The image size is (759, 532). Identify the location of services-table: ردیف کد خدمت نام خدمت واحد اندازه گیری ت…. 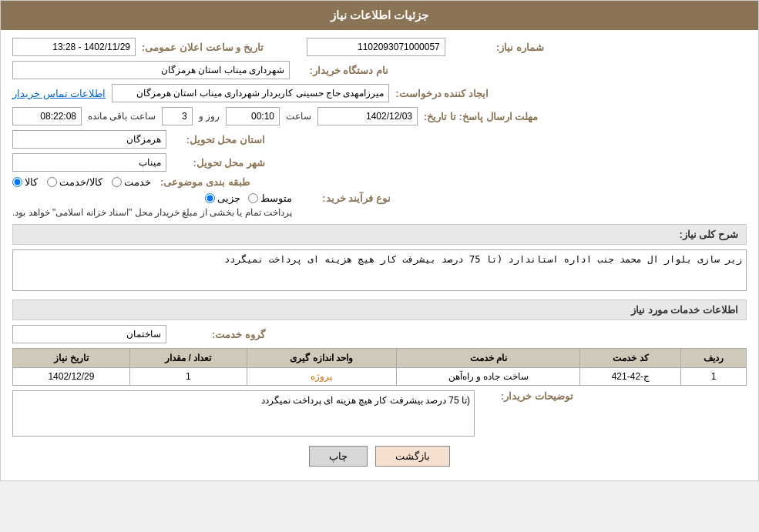
(379, 366).